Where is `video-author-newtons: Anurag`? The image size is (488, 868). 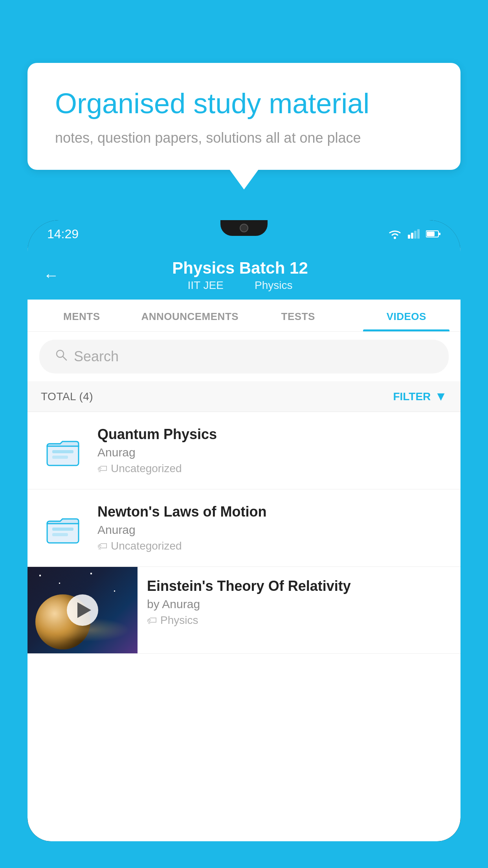
video-author-newtons: Anurag is located at coordinates (273, 530).